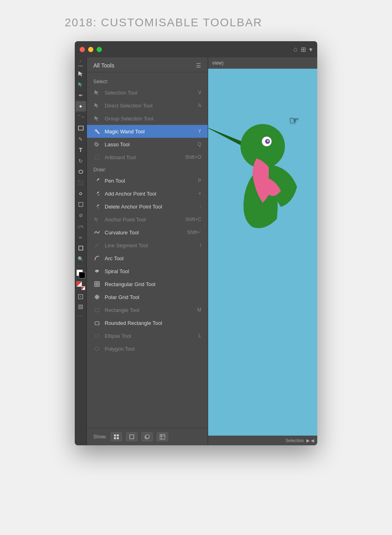 The height and width of the screenshot is (535, 392). What do you see at coordinates (193, 219) in the screenshot?
I see `anchor-point-shortcut: Shift+C` at bounding box center [193, 219].